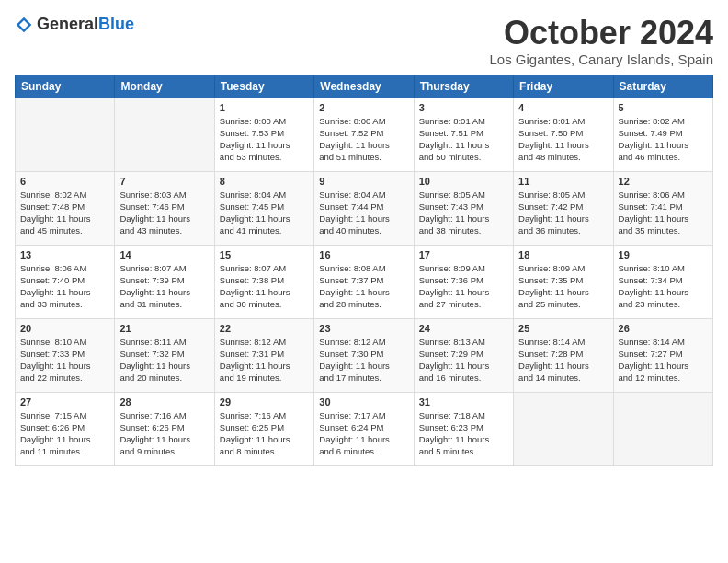  What do you see at coordinates (164, 361) in the screenshot?
I see `day-info: Sunrise: 8:11 AM Sunset: 7:32 PM Dayligh…` at bounding box center [164, 361].